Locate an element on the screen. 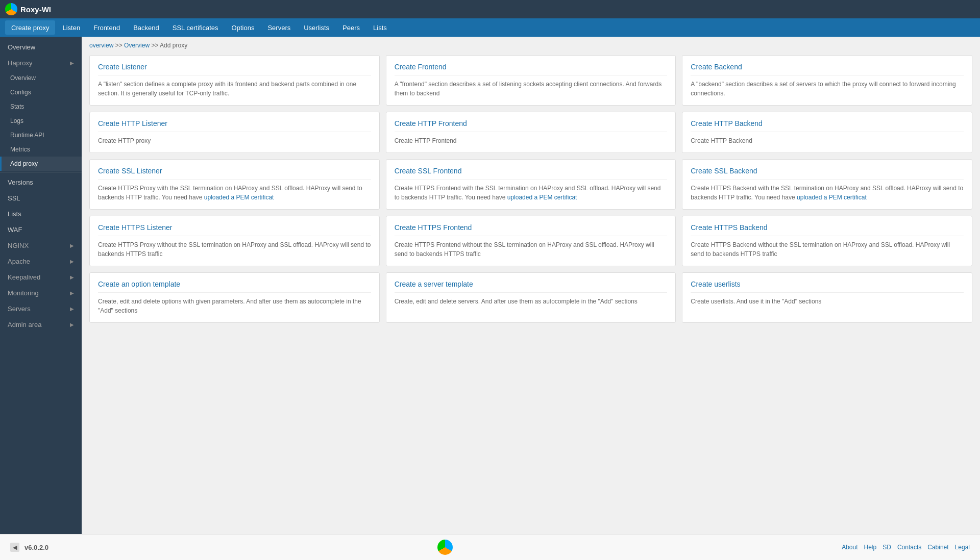  card-title: Create SSL Listener is located at coordinates (235, 173).